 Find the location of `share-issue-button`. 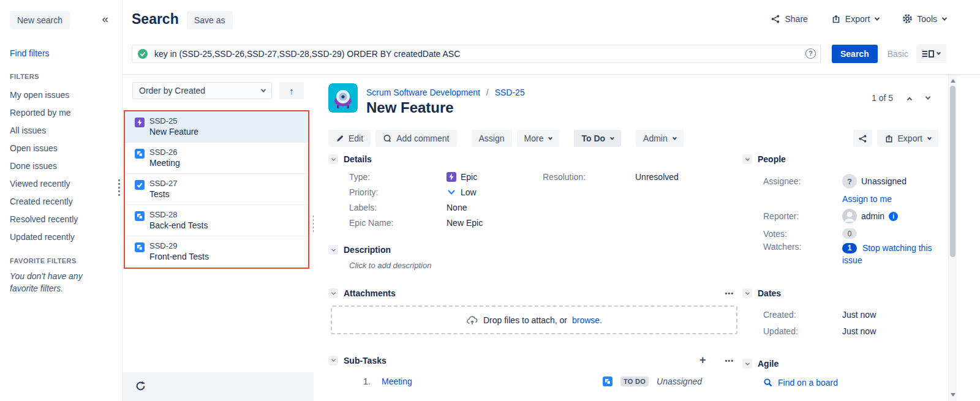

share-issue-button is located at coordinates (862, 138).